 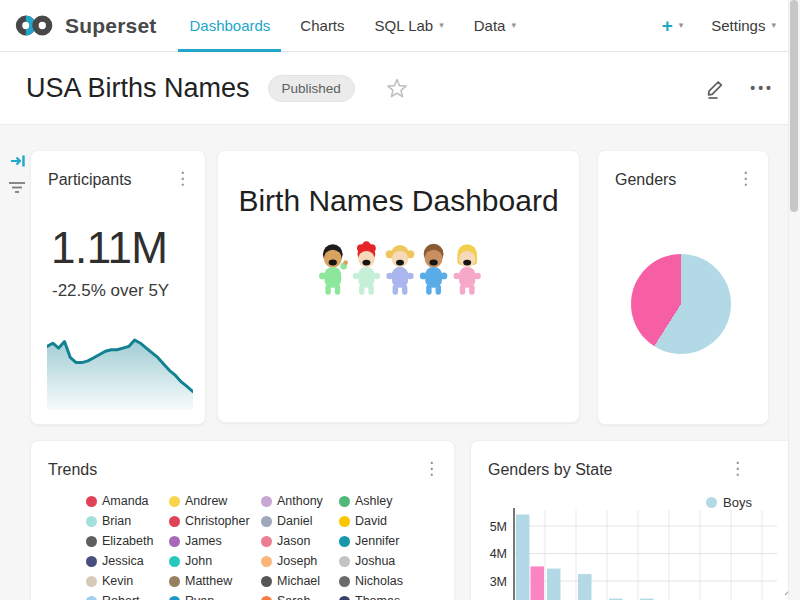 What do you see at coordinates (378, 597) in the screenshot?
I see `legend-label: Thomas` at bounding box center [378, 597].